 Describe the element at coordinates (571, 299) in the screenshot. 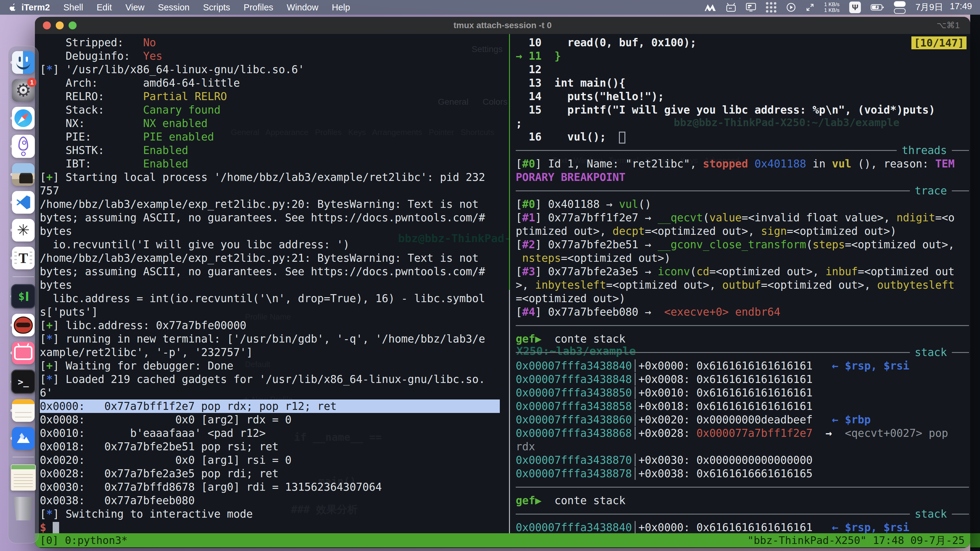

I see `terminal-line: =<optimized out>)` at that location.